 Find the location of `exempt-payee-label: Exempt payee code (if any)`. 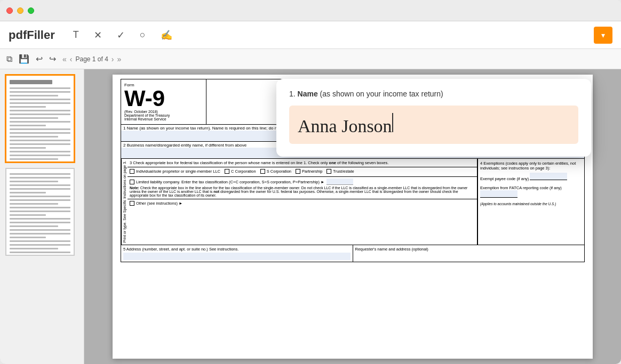

exempt-payee-label: Exempt payee code (if any) is located at coordinates (531, 177).